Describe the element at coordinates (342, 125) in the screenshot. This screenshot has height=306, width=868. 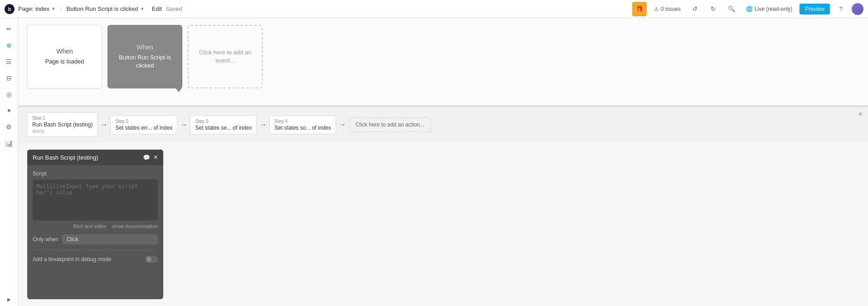
I see `step-arrow-4: →` at that location.